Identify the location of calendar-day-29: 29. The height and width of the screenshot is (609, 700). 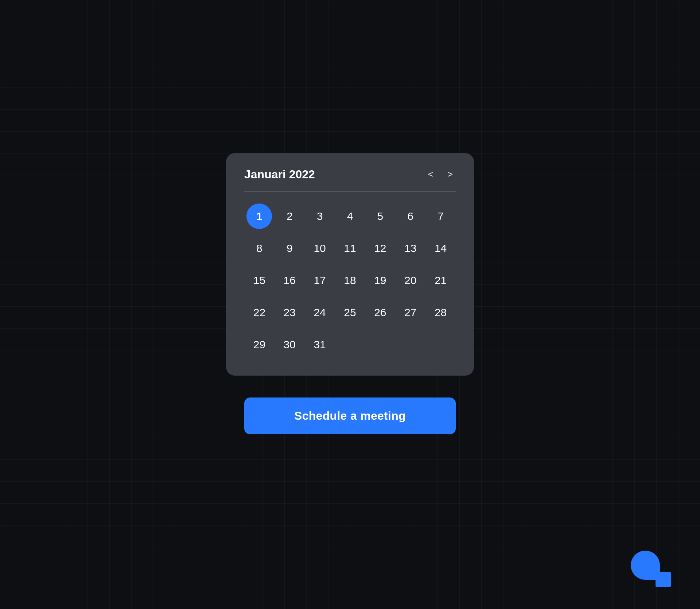
(259, 345).